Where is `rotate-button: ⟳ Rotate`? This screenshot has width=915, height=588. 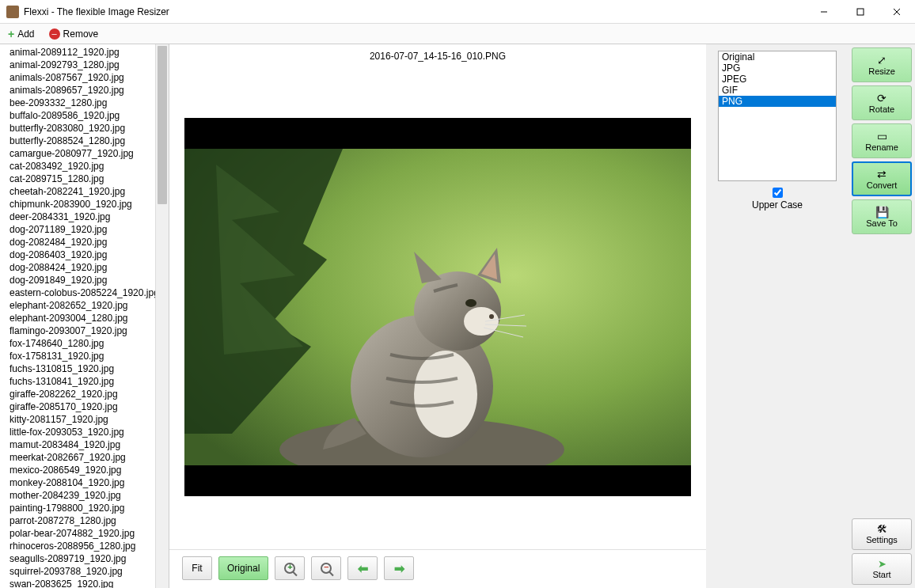 rotate-button: ⟳ Rotate is located at coordinates (882, 103).